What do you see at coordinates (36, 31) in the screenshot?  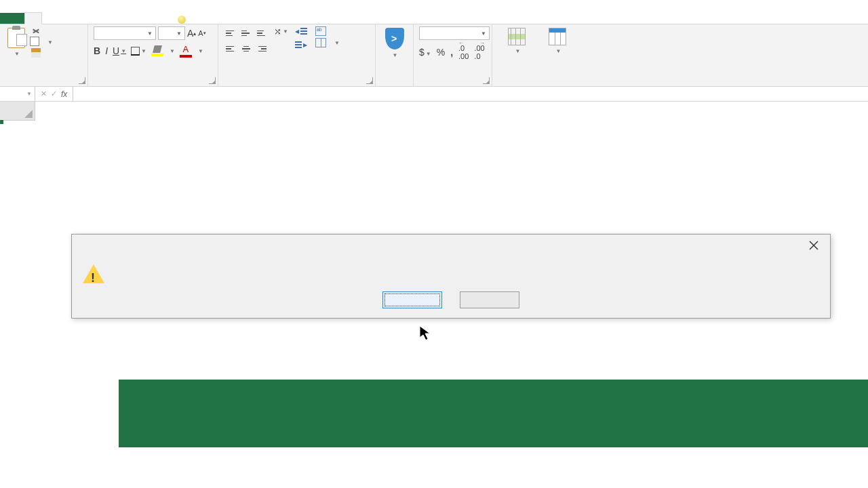 I see `scissors-icon` at bounding box center [36, 31].